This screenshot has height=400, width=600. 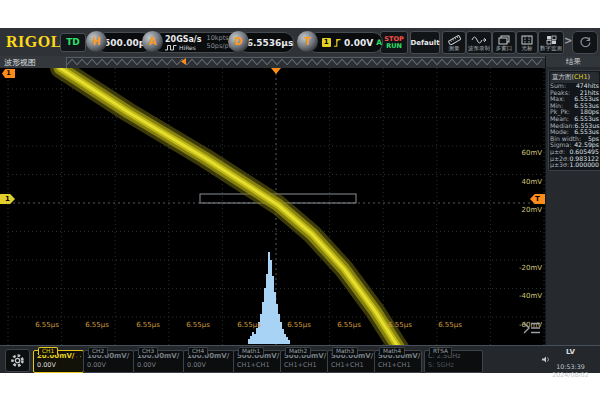 I want to click on histogram-statistics: Sum:474hitsPeaks:21hitsMax:6.553usMin:6.…, so click(x=574, y=126).